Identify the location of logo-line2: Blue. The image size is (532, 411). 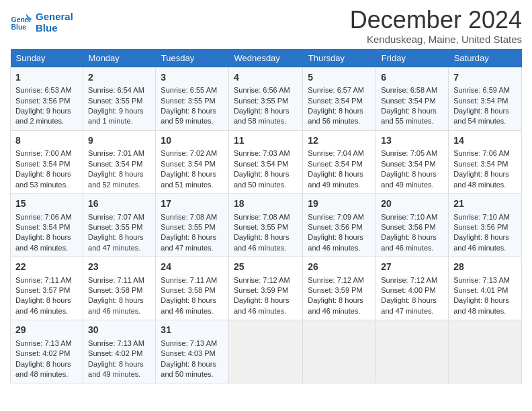
(54, 28).